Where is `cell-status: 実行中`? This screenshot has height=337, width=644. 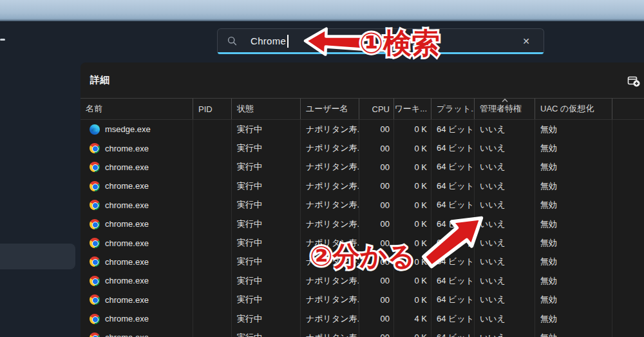 cell-status: 実行中 is located at coordinates (267, 281).